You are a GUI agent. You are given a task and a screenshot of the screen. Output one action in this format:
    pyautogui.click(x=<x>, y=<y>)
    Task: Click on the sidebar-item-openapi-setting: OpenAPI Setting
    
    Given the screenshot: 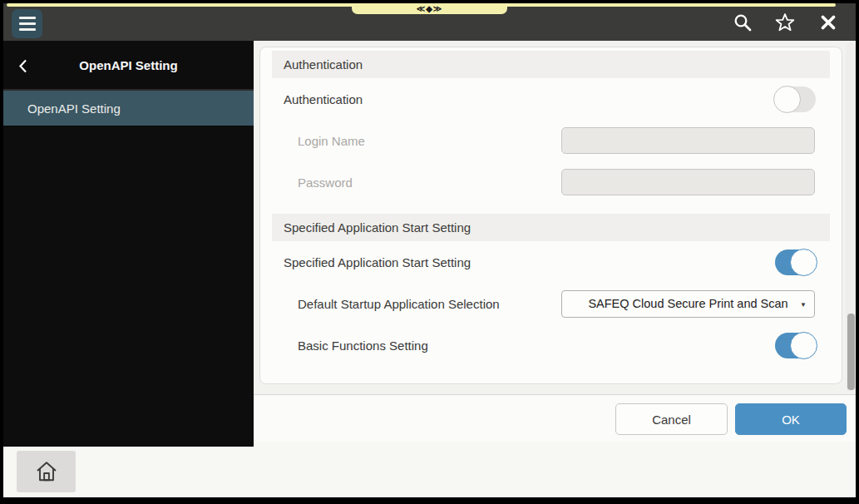 What is the action you would take?
    pyautogui.click(x=128, y=108)
    